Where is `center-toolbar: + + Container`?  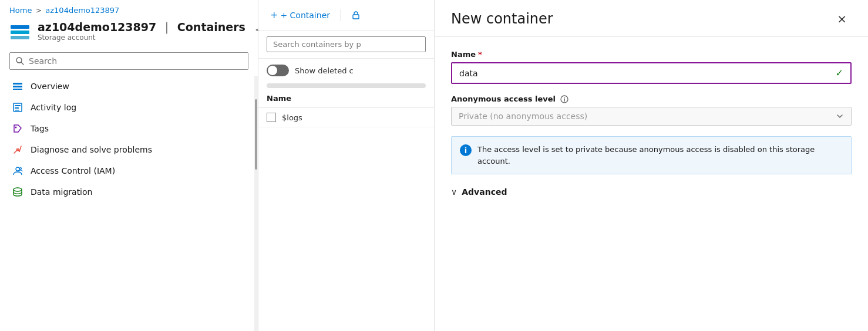 center-toolbar: + + Container is located at coordinates (346, 15).